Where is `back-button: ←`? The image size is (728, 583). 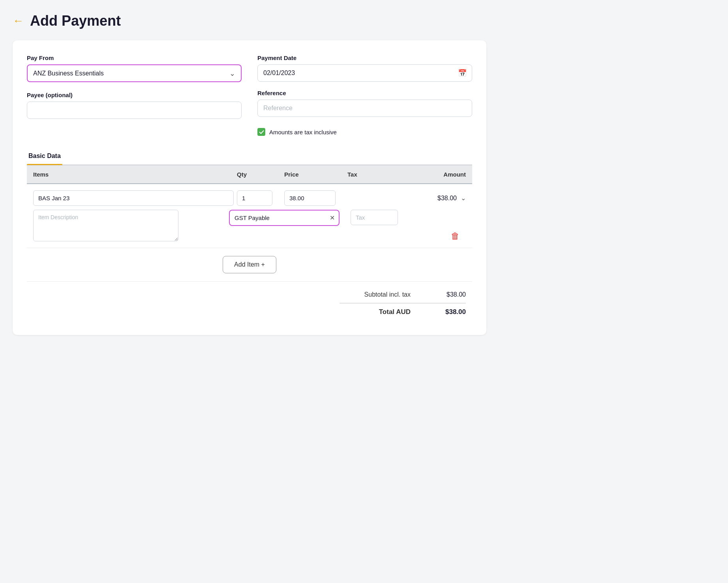
back-button: ← is located at coordinates (18, 21).